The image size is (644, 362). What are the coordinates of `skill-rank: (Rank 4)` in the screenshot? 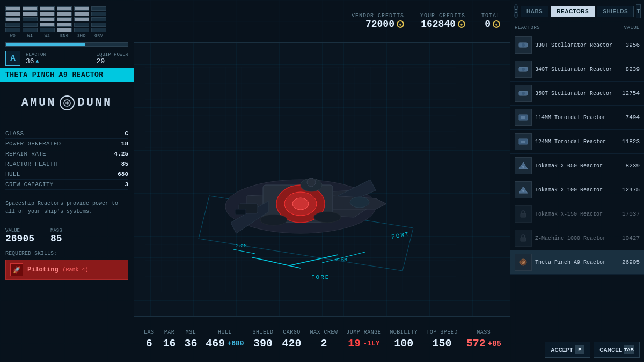 It's located at (76, 270).